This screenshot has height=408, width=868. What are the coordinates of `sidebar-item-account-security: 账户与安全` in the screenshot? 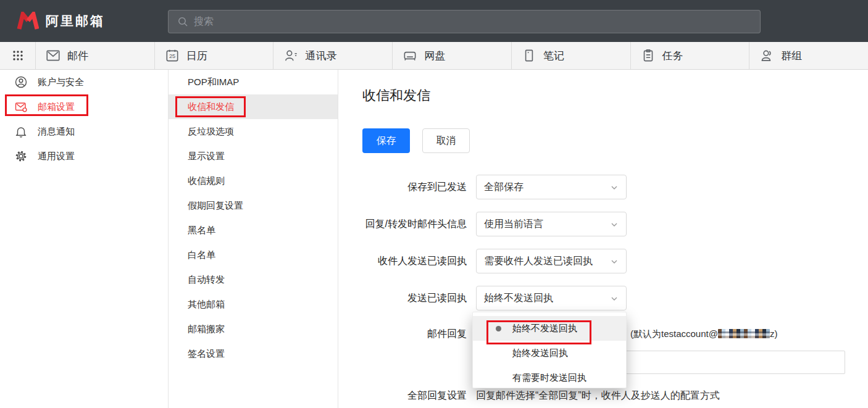 It's located at (84, 82).